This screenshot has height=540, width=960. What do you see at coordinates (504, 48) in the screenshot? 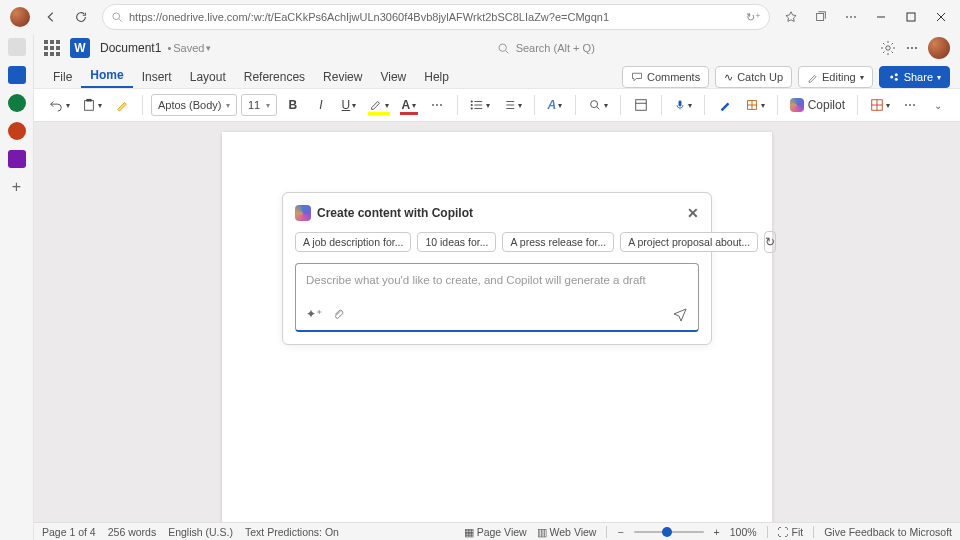
I see `search-icon` at bounding box center [504, 48].